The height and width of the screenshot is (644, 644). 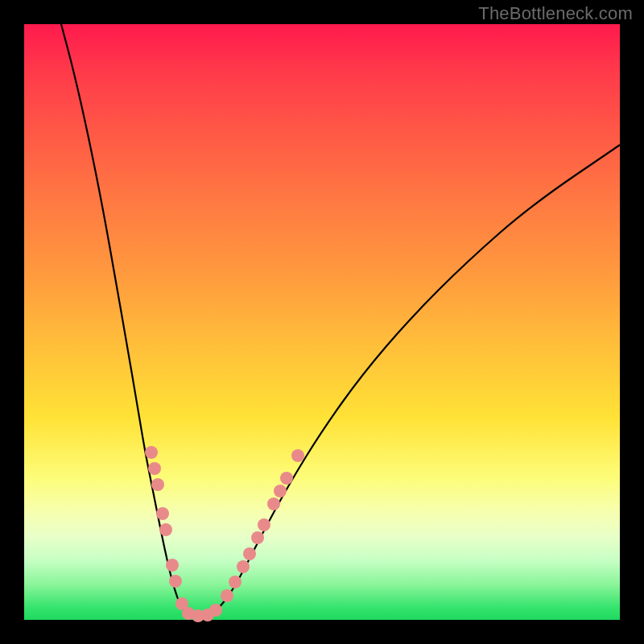 What do you see at coordinates (555, 14) in the screenshot?
I see `watermark-label: TheBottleneck.com` at bounding box center [555, 14].